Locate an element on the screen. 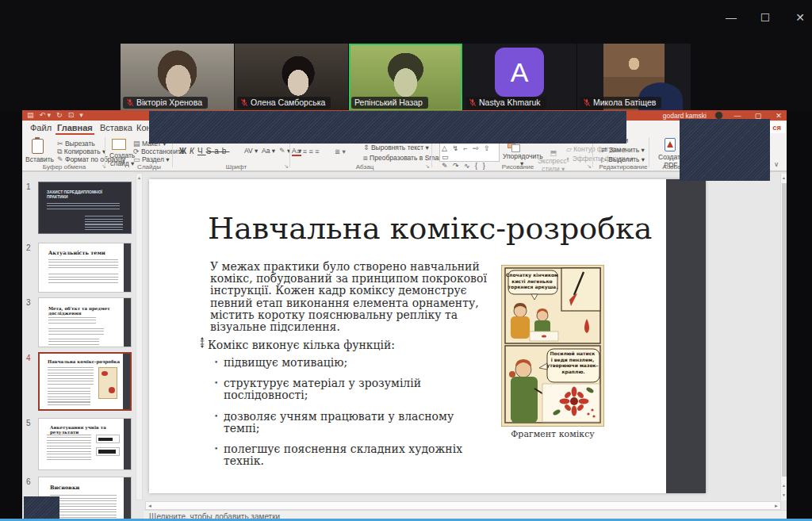 This screenshot has height=521, width=812. tab-file: Файл is located at coordinates (41, 128).